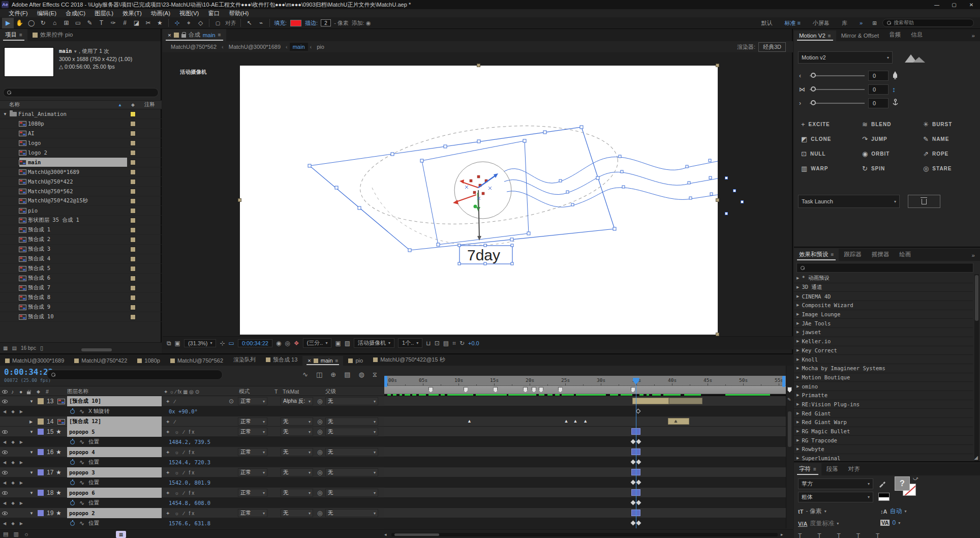  I want to click on property-value: 0x +90.0°, so click(183, 411).